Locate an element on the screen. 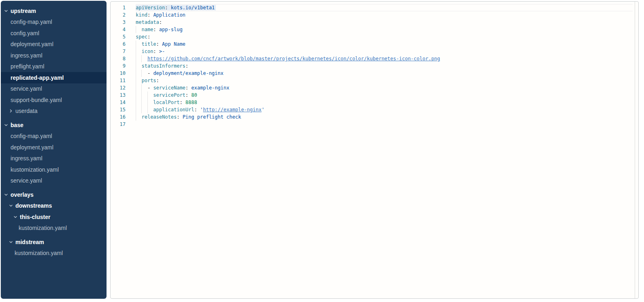  line-number: 2 is located at coordinates (118, 15).